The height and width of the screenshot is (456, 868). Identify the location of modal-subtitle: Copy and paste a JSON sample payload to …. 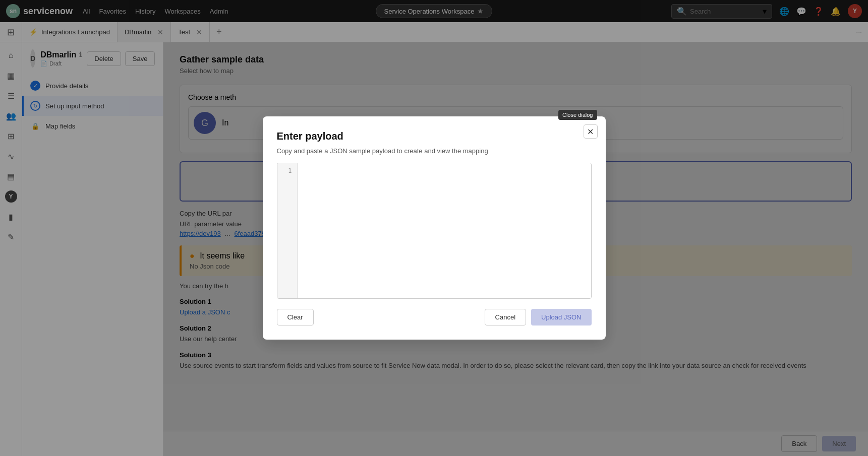
(434, 151).